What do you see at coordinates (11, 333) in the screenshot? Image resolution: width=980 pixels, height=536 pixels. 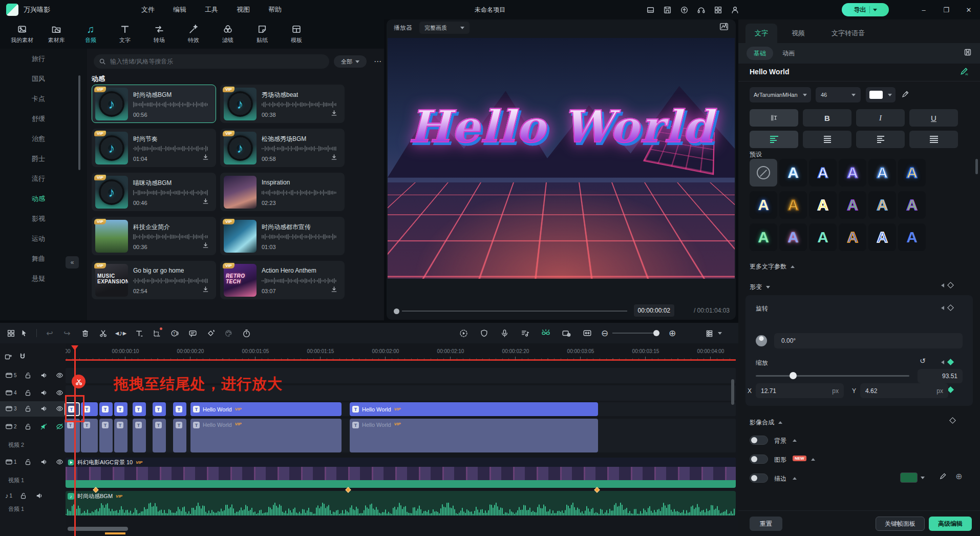 I see `layout-icon` at bounding box center [11, 333].